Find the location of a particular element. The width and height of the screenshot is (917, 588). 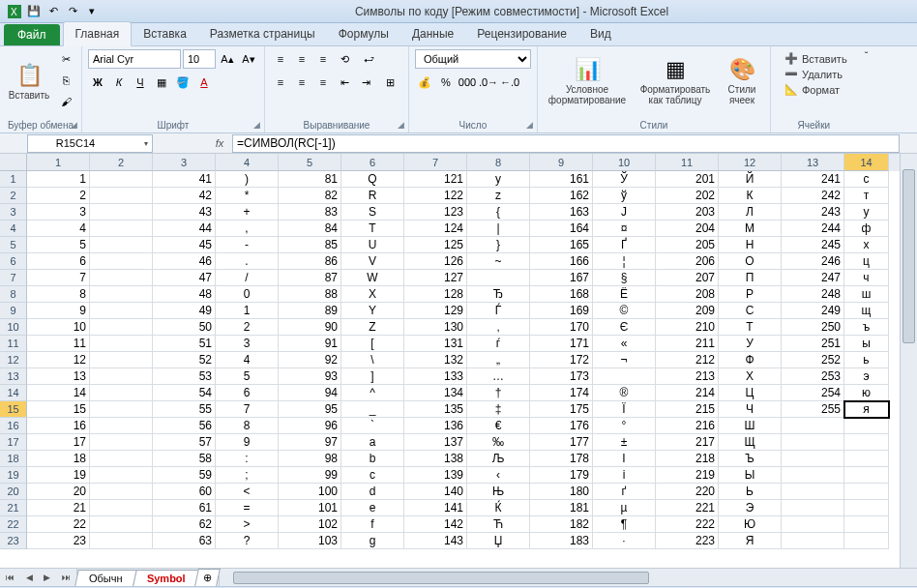

cell: 131 is located at coordinates (435, 344).